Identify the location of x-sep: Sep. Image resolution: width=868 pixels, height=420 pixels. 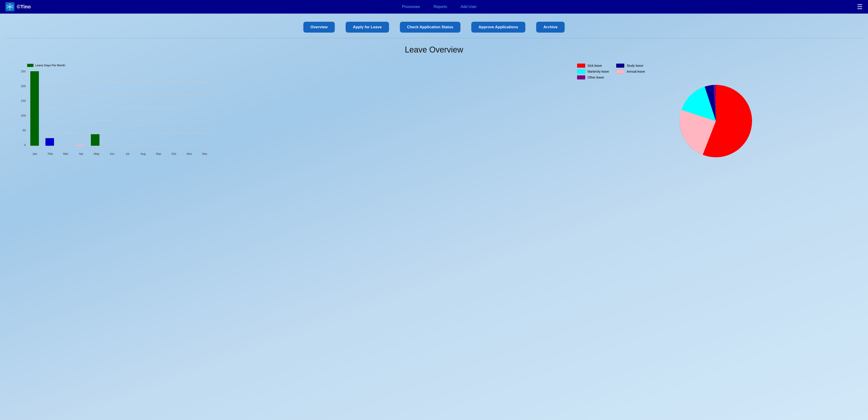
(158, 154).